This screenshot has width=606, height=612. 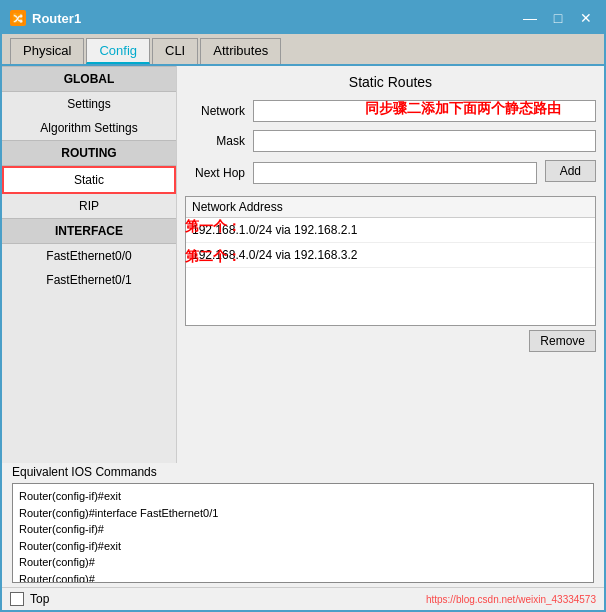 What do you see at coordinates (303, 514) in the screenshot?
I see `ios-line: Router(config)#interface FastEthernet0/1` at bounding box center [303, 514].